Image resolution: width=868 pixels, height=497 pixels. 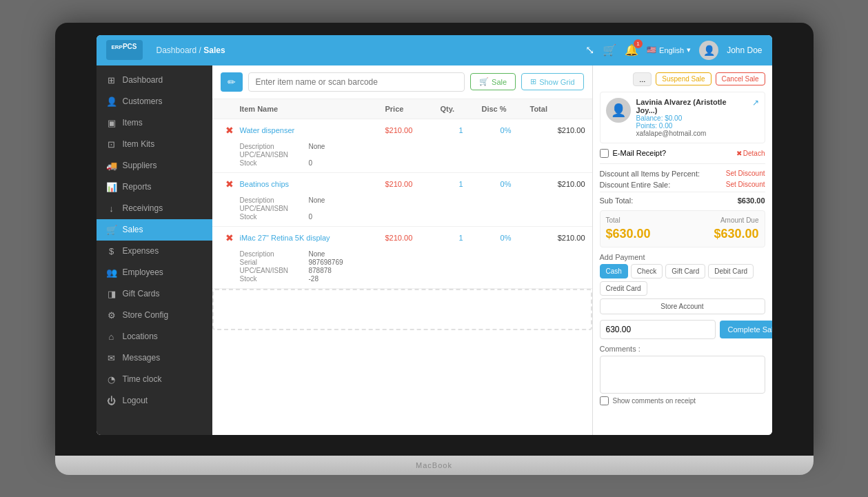 What do you see at coordinates (499, 82) in the screenshot?
I see `sale-btn-label: Sale` at bounding box center [499, 82].